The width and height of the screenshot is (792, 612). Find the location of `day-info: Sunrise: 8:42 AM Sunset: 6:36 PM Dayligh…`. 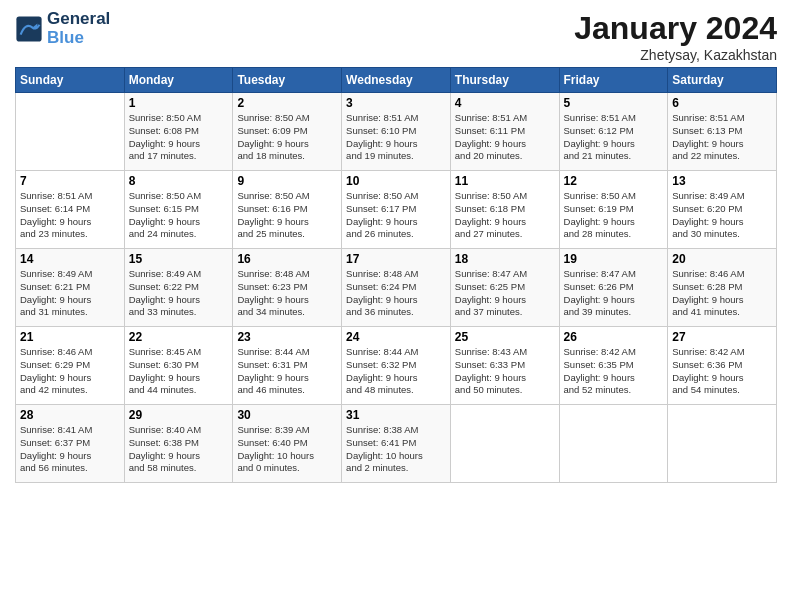

day-info: Sunrise: 8:42 AM Sunset: 6:36 PM Dayligh… is located at coordinates (722, 372).